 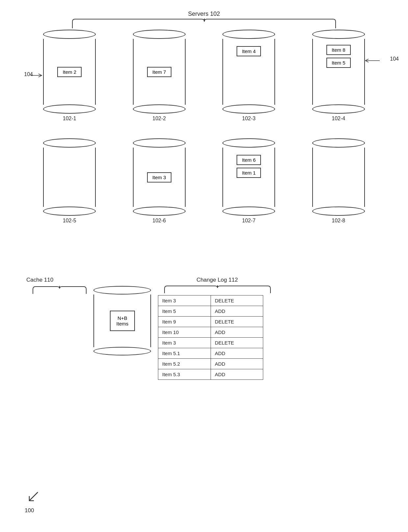 What do you see at coordinates (70, 119) in the screenshot?
I see `server-102-1-label: 102-1` at bounding box center [70, 119].